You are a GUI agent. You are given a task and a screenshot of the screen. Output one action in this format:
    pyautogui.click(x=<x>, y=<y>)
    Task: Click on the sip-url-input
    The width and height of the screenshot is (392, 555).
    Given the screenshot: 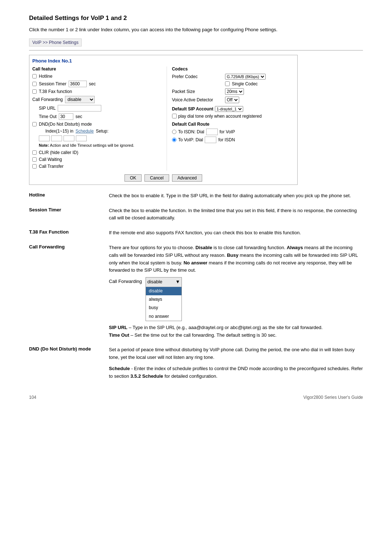 What is the action you would take?
    pyautogui.click(x=79, y=108)
    